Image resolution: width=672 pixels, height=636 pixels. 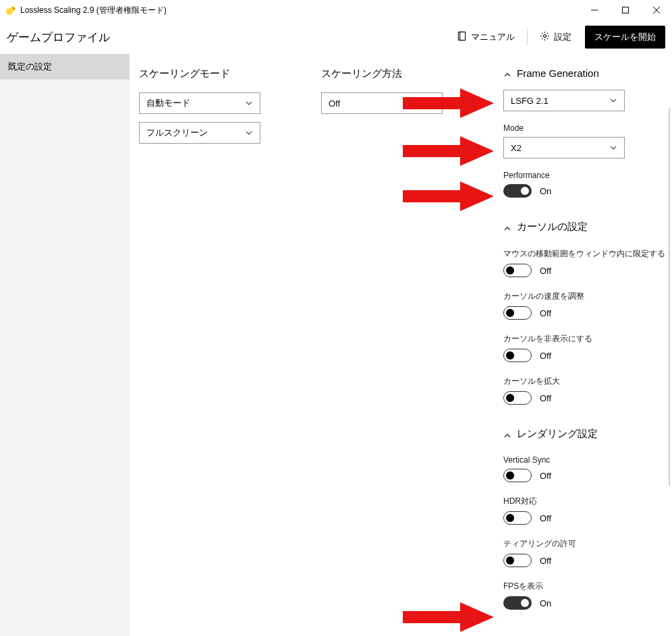 I want to click on cursor-speed-label: カーソルの速度を調整, so click(x=584, y=297).